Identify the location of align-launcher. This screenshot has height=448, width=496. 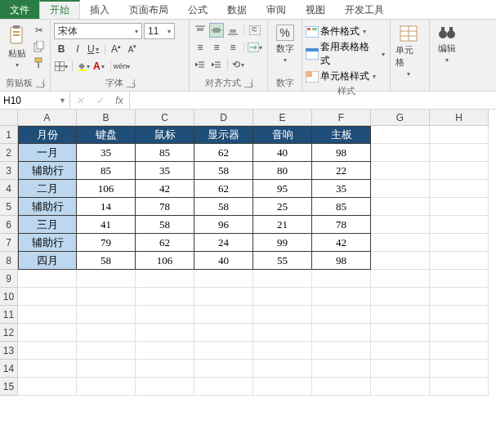
(248, 83).